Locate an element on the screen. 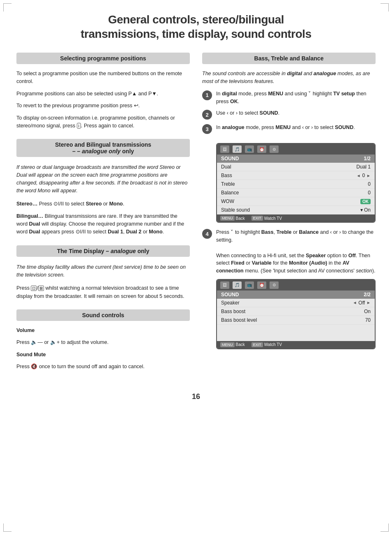 Image resolution: width=392 pixels, height=535 pixels. step-text-2: Use ‹ or › to select SOUND. is located at coordinates (248, 113).